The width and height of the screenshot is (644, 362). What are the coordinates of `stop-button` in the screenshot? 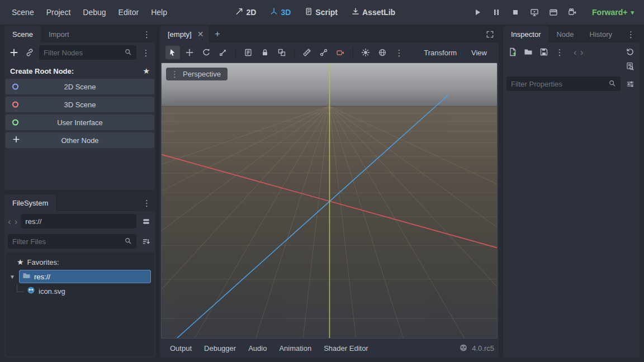 It's located at (515, 12).